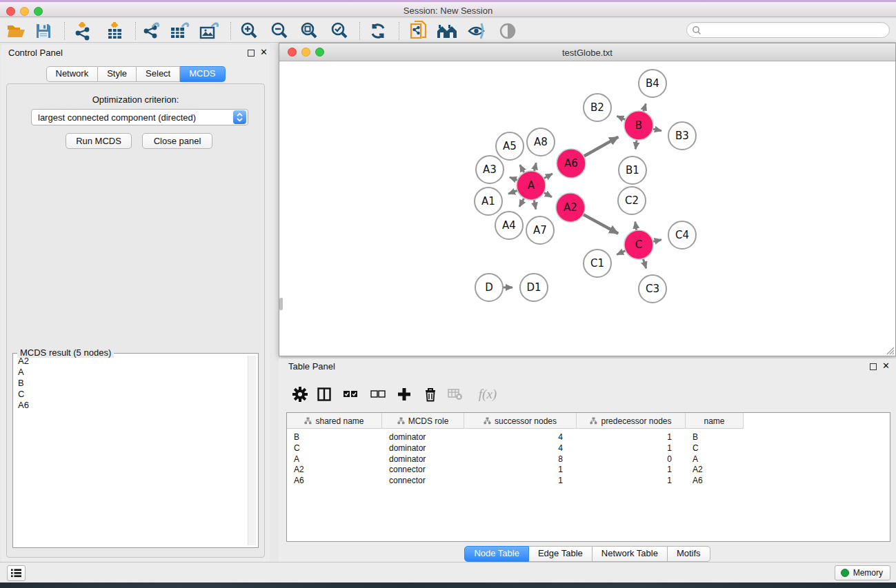 This screenshot has width=896, height=588. Describe the element at coordinates (715, 437) in the screenshot. I see `cell-name: B` at that location.